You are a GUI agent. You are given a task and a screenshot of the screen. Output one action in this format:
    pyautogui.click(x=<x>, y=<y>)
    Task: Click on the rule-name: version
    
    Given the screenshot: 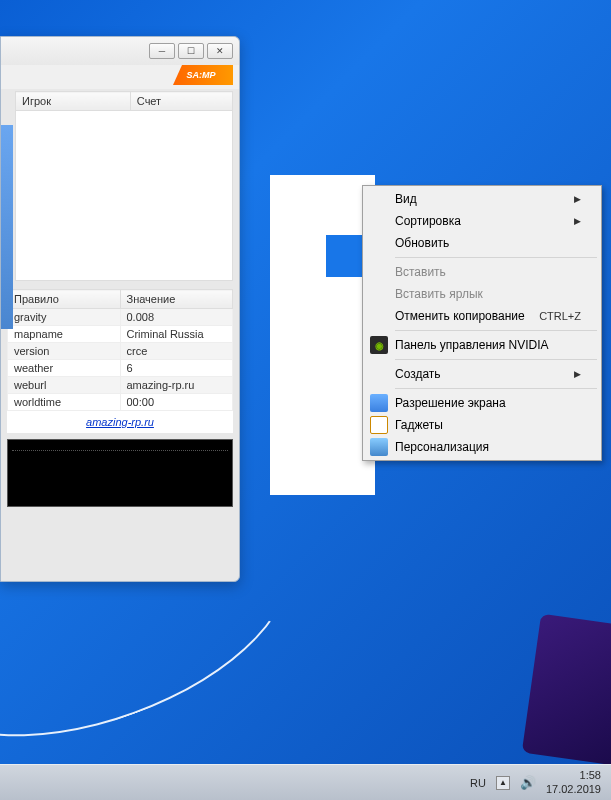 What is the action you would take?
    pyautogui.click(x=64, y=352)
    